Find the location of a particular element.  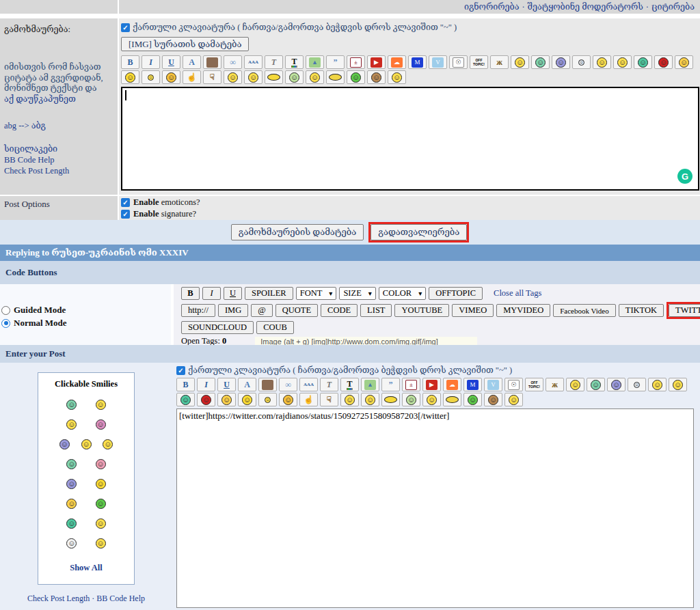

bbcode-soundcloud-button: SOUNDCLOUD is located at coordinates (217, 328).